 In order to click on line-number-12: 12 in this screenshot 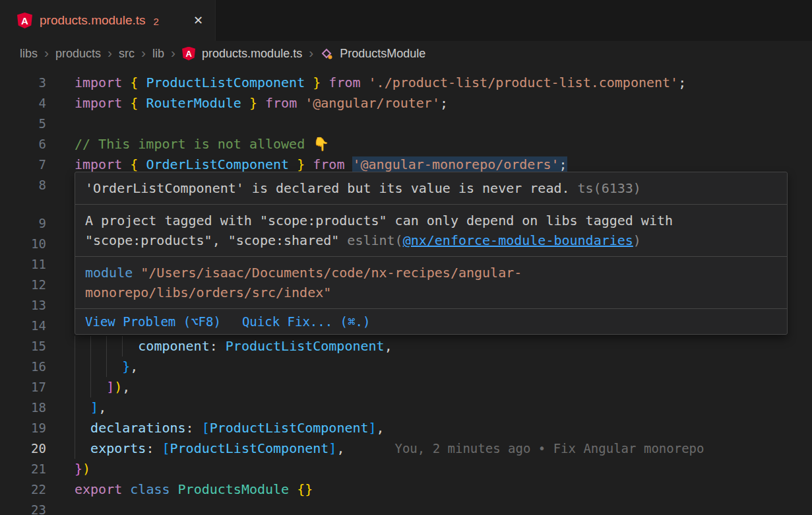, I will do `click(23, 285)`.